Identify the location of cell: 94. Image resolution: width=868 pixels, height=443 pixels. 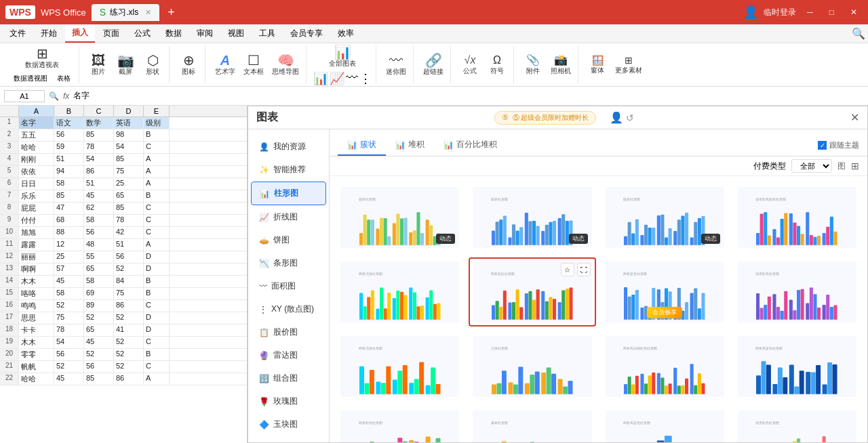
(69, 172).